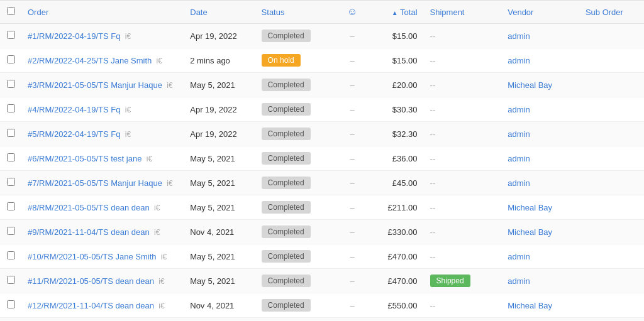  I want to click on suborder-col-header: Sub Order, so click(611, 13).